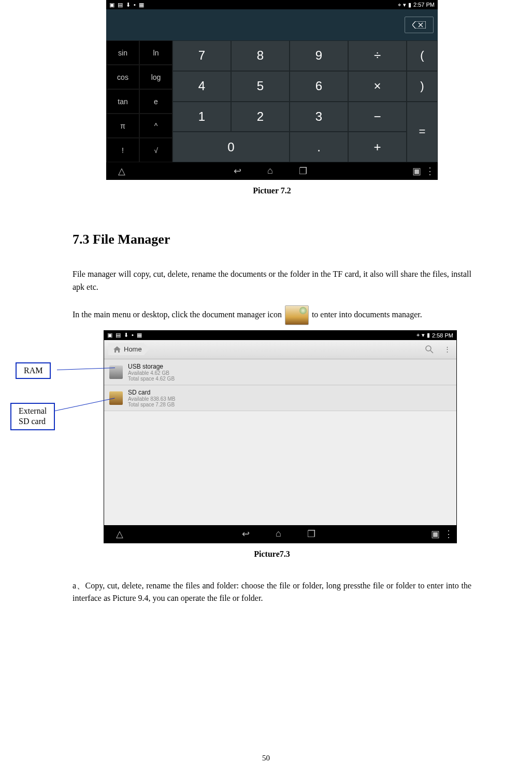 This screenshot has width=532, height=774. Describe the element at coordinates (117, 349) in the screenshot. I see `home-icon` at that location.